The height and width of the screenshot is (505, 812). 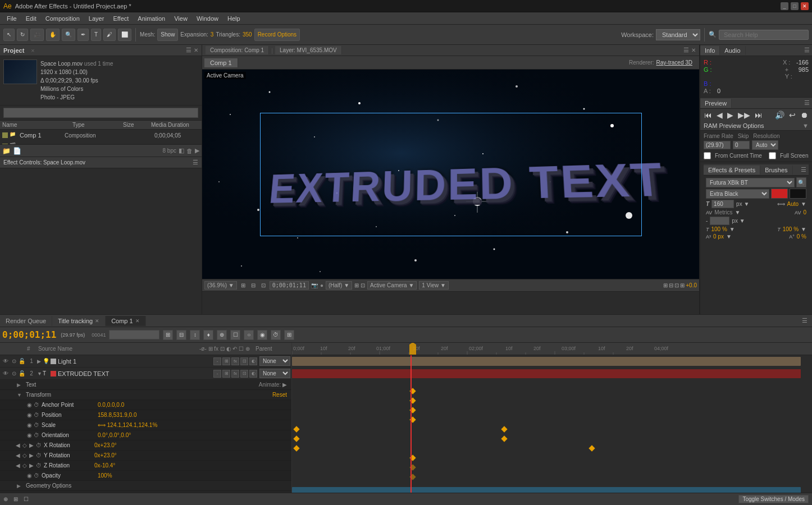 I want to click on layer1-solo: ⊙, so click(x=14, y=361).